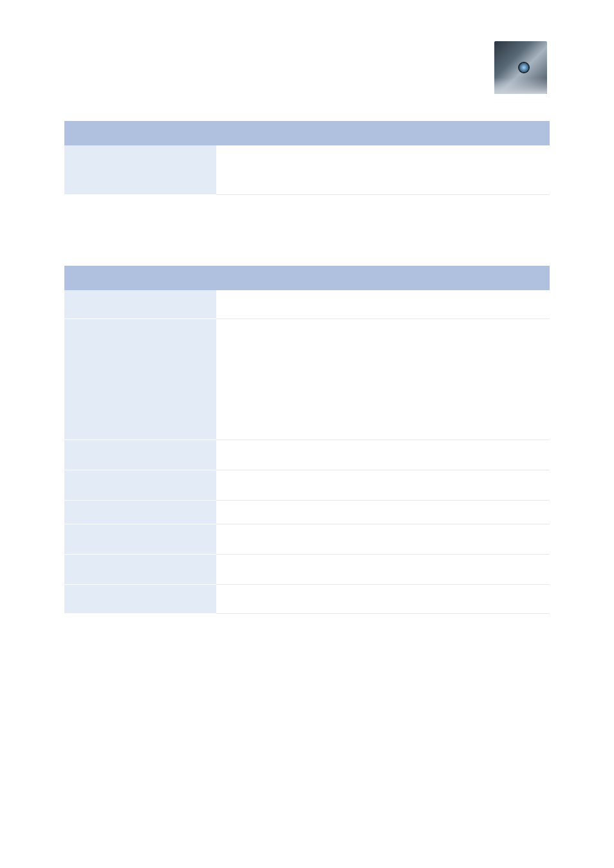 Image resolution: width=614 pixels, height=868 pixels. What do you see at coordinates (383, 539) in the screenshot?
I see `table-2-row-6-value` at bounding box center [383, 539].